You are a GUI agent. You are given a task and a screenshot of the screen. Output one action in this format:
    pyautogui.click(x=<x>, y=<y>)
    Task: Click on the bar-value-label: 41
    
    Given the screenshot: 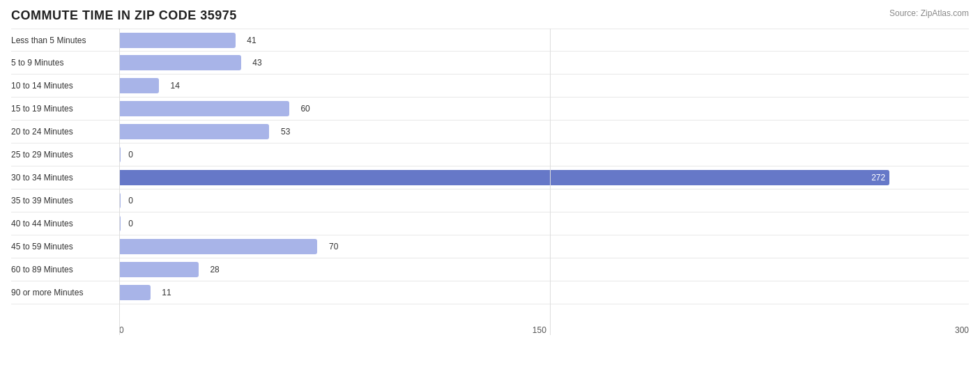 What is the action you would take?
    pyautogui.click(x=251, y=40)
    